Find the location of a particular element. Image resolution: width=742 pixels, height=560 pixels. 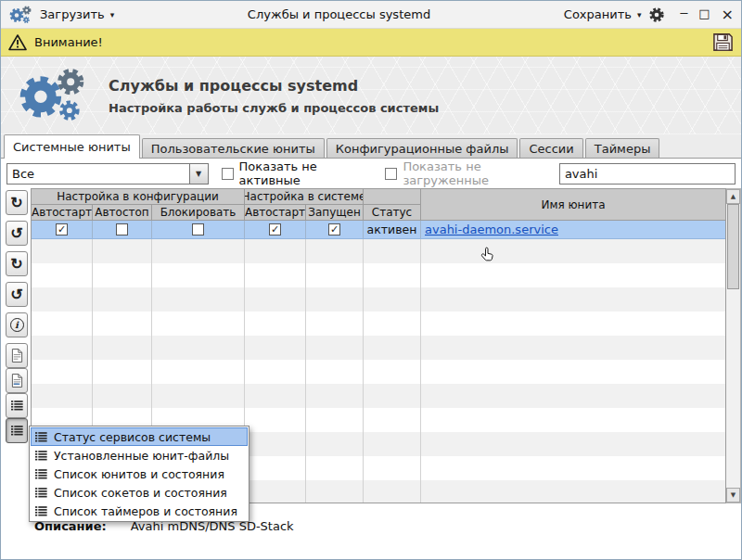

checkbox-label: Показать не активные is located at coordinates (306, 173).